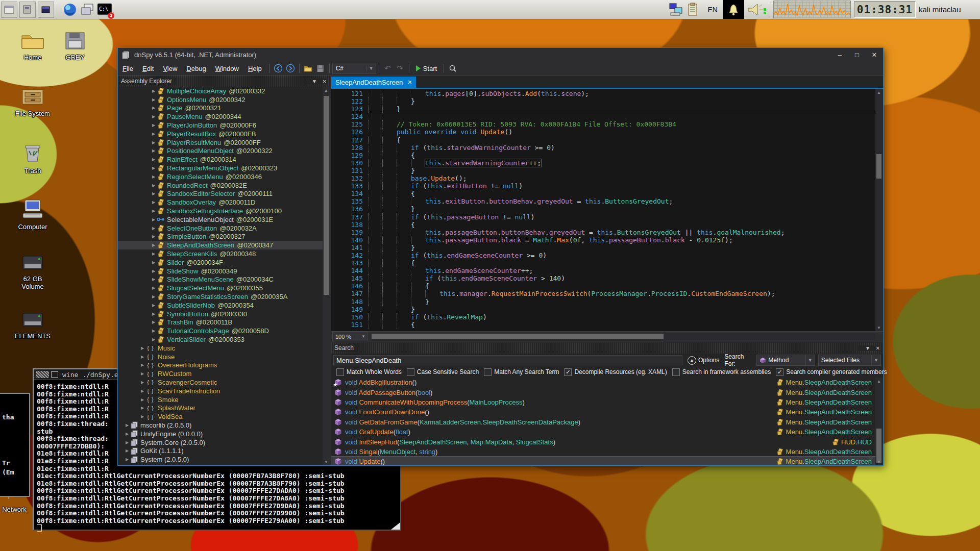  Describe the element at coordinates (694, 10) in the screenshot. I see `clipboard-tray-icon` at that location.